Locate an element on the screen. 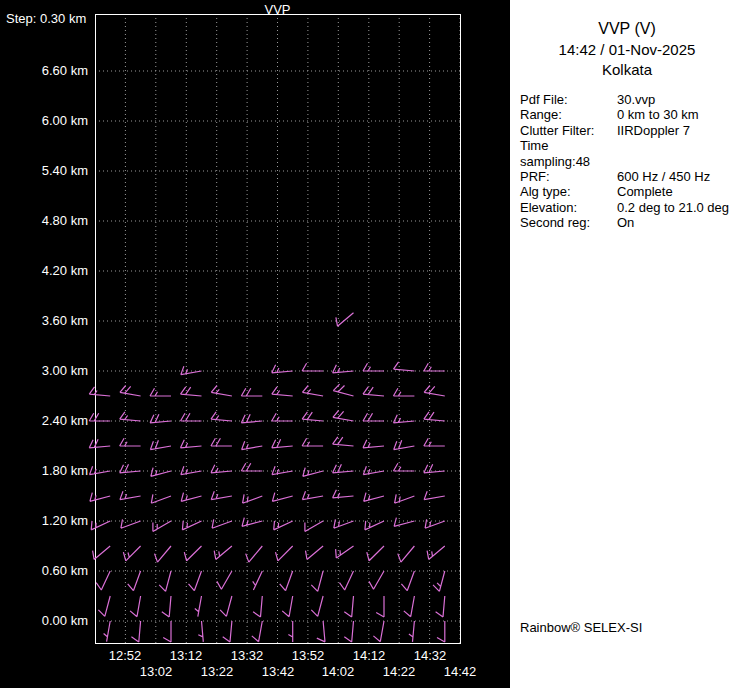 The width and height of the screenshot is (744, 688). info-row-second-reg: Second reg: On is located at coordinates (632, 222).